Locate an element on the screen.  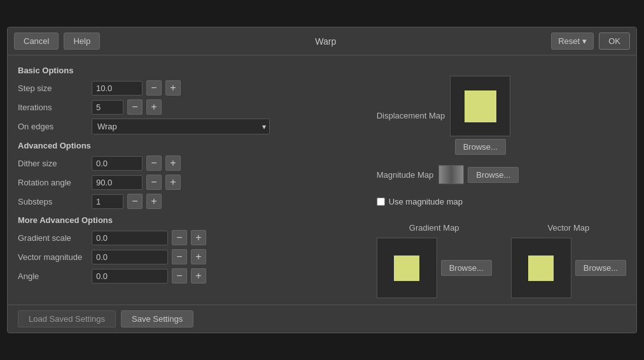
gradient-map-label: Gradient Map is located at coordinates (434, 228).